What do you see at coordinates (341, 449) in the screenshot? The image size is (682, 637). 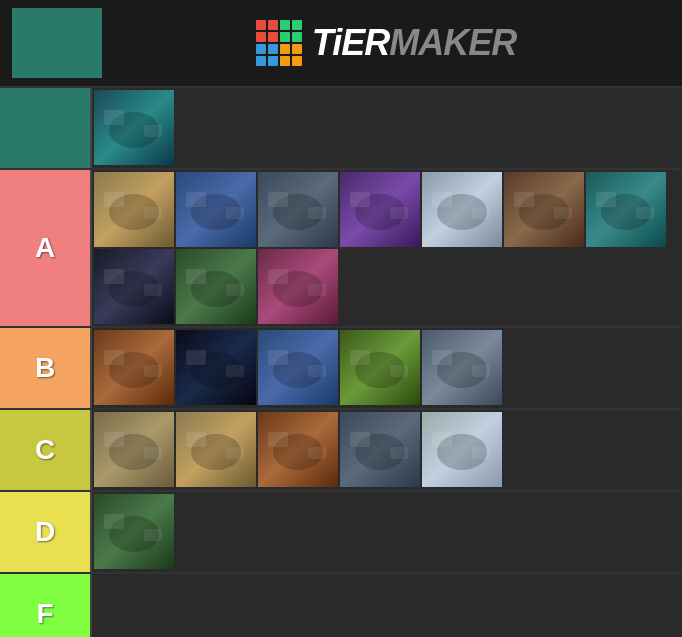 I see `tier-row-c: C` at bounding box center [341, 449].